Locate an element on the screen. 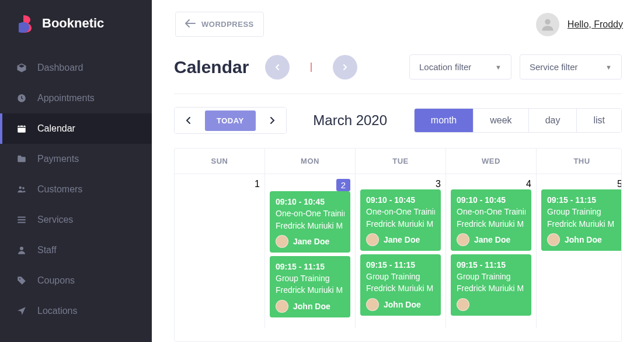 The height and width of the screenshot is (342, 644). day-header: SUN is located at coordinates (220, 161).